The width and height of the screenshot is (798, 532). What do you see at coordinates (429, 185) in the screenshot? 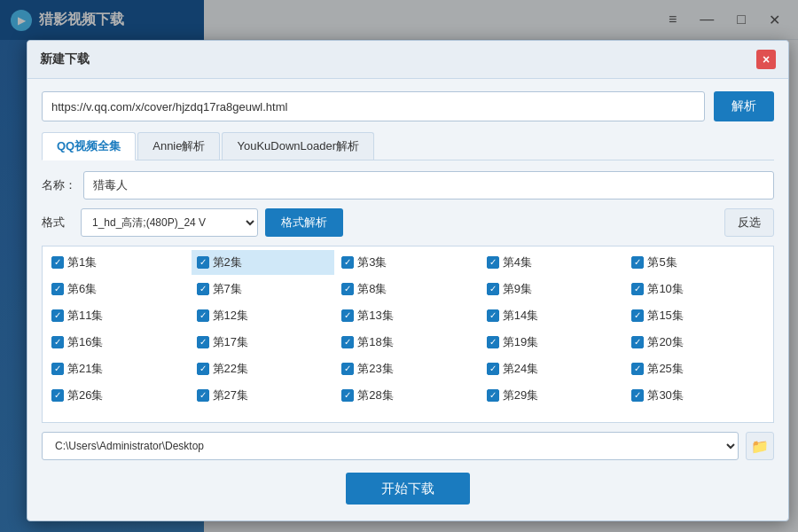
I see `name-input` at bounding box center [429, 185].